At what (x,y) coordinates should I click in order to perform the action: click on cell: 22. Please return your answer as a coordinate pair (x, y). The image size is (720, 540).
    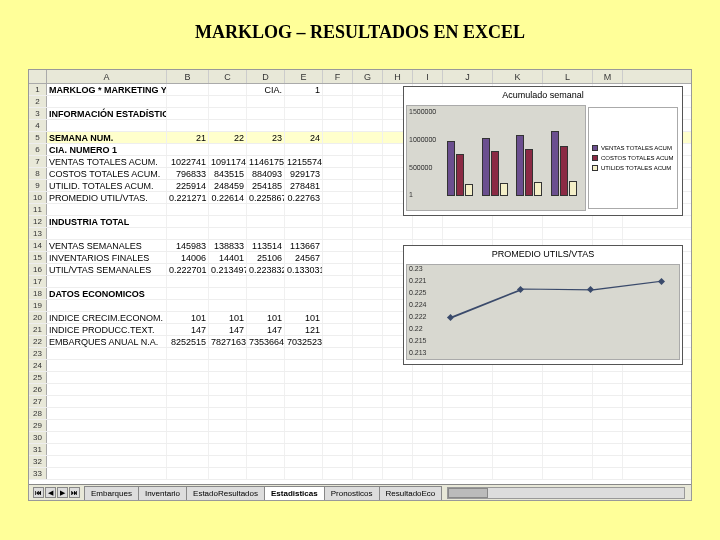
    Looking at the image, I should click on (228, 138).